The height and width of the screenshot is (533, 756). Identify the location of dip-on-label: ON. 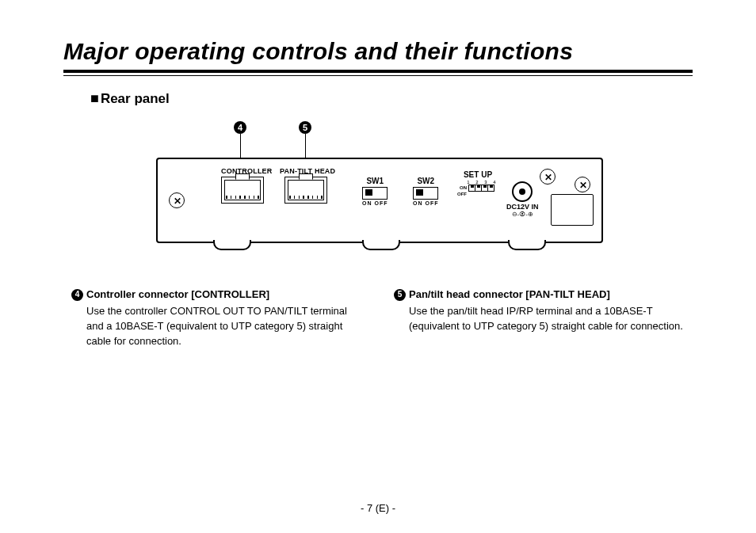
(462, 188).